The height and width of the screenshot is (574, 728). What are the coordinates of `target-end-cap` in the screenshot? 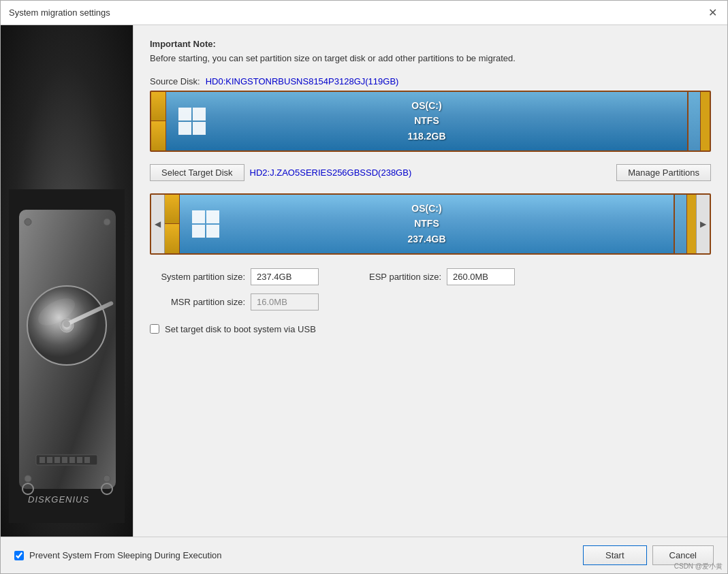 It's located at (691, 224).